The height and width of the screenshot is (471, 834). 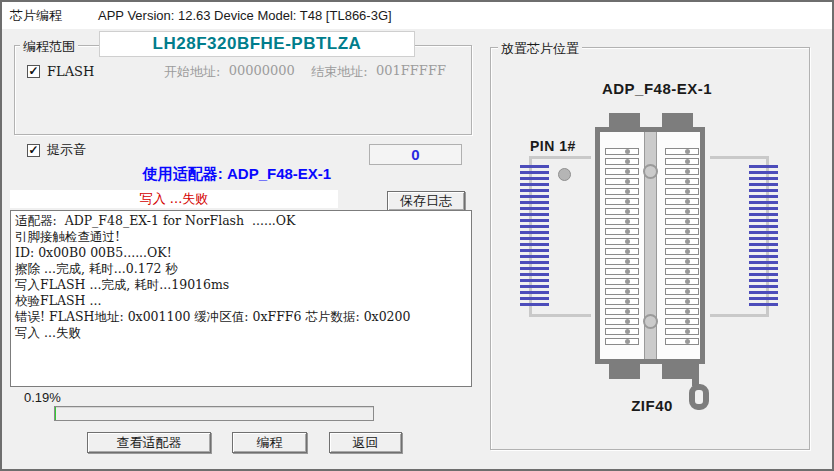 I want to click on beep-checkbox-row: 提示音, so click(x=56, y=150).